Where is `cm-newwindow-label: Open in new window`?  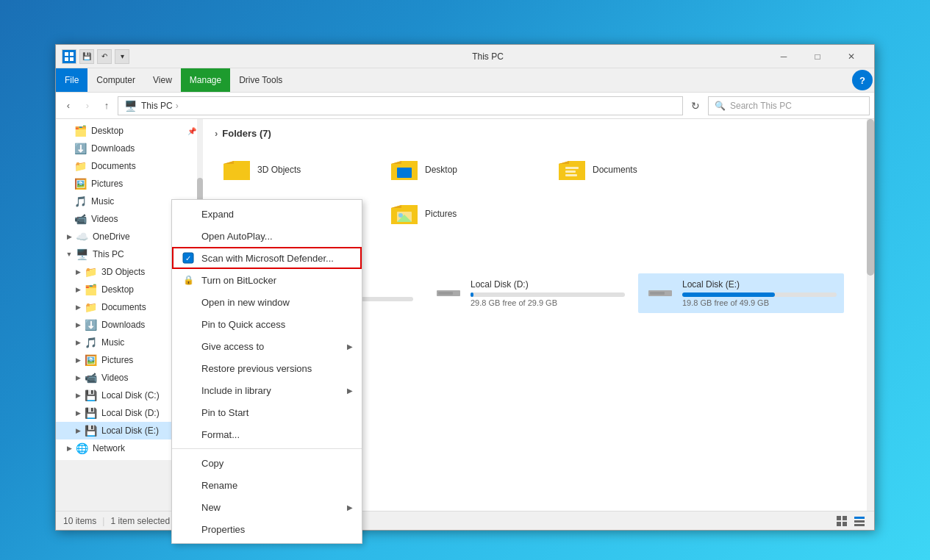 cm-newwindow-label: Open in new window is located at coordinates (246, 303).